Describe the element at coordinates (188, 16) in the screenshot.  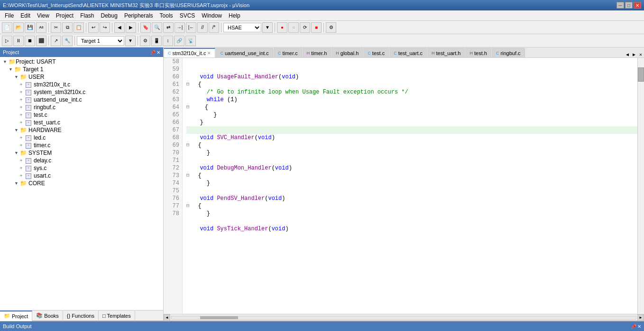
I see `menu-svcs: SVCS` at that location.